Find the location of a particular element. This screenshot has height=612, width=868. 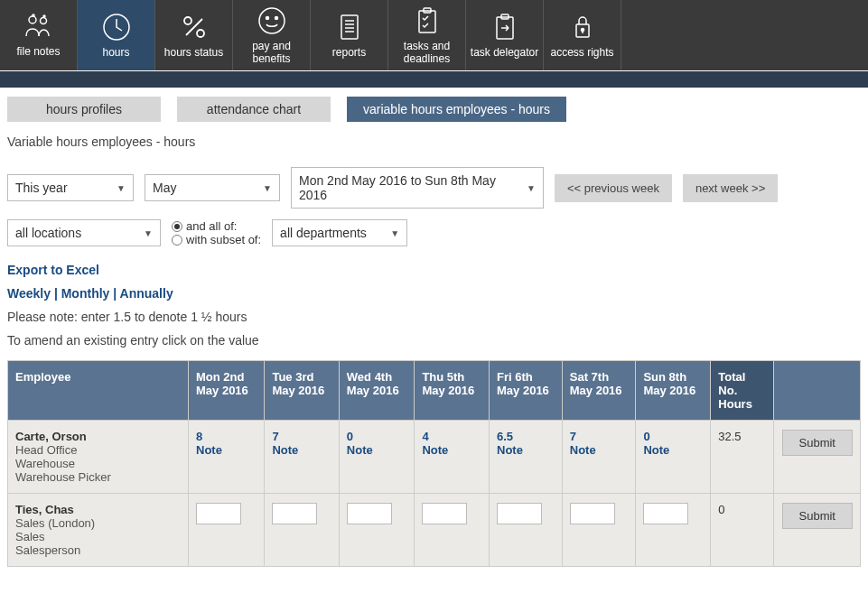

employee-subline: Salesperson is located at coordinates (98, 551).